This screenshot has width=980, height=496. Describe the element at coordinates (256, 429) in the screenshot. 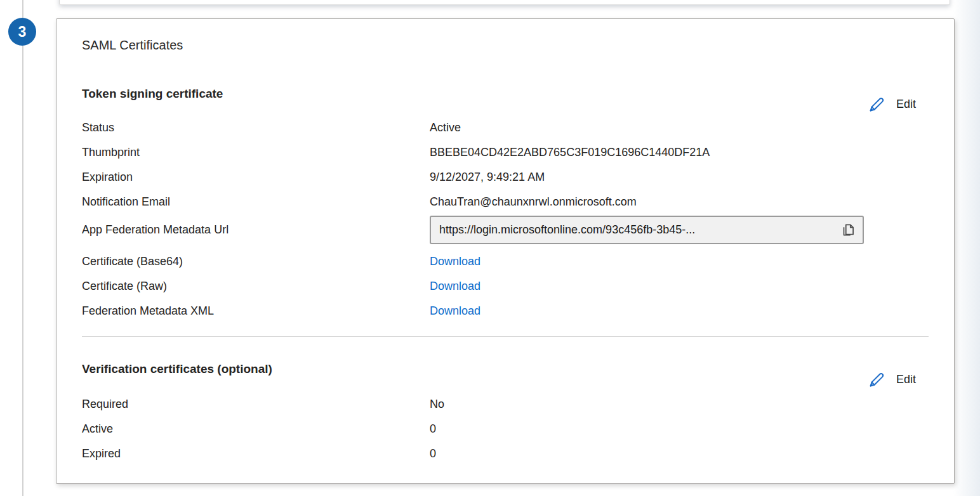

I see `row-label: Active` at that location.